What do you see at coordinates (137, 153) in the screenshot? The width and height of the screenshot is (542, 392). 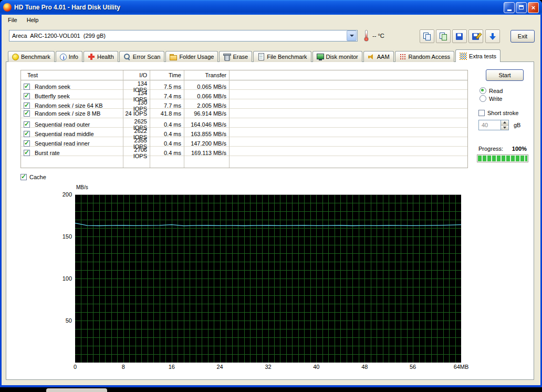 I see `io-cell: 2706 IOPS` at bounding box center [137, 153].